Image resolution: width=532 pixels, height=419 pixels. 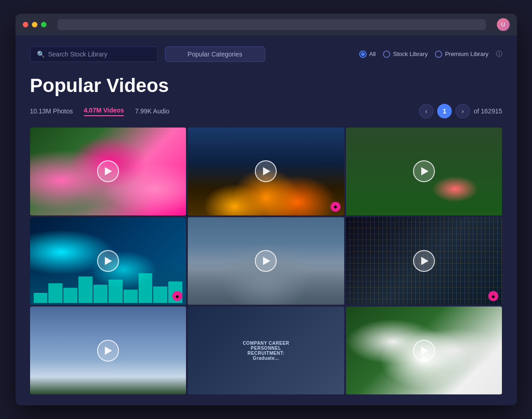 What do you see at coordinates (372, 54) in the screenshot?
I see `filter-all-label: All` at bounding box center [372, 54].